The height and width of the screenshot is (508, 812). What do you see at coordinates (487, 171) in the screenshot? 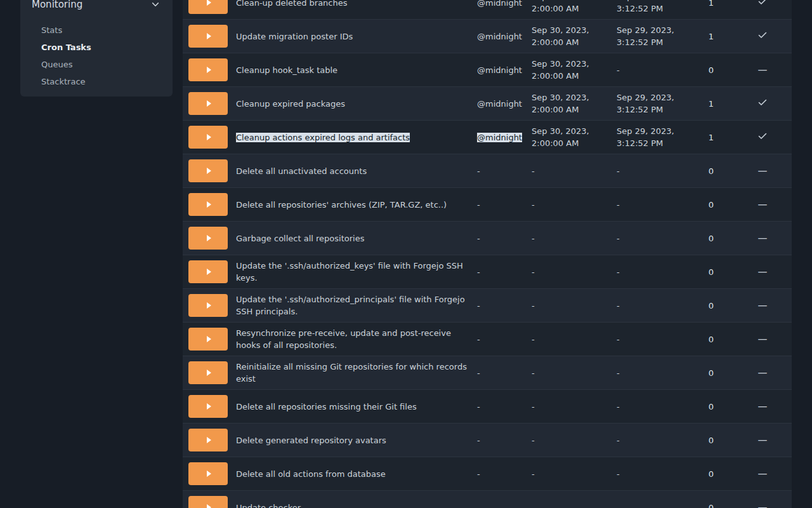
I see `table-row: Delete all unactivated accounts---0—` at bounding box center [487, 171].